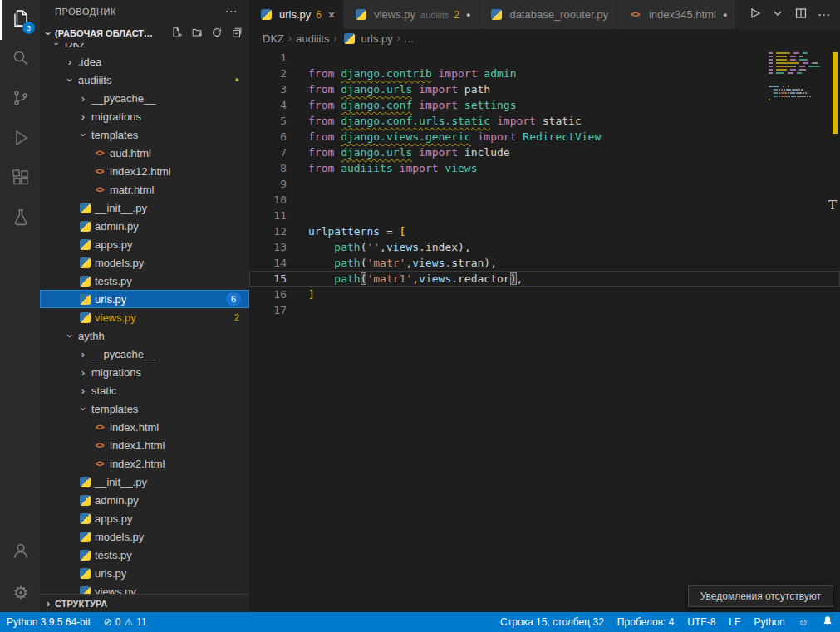  Describe the element at coordinates (828, 622) in the screenshot. I see `status-notifications-bell` at that location.